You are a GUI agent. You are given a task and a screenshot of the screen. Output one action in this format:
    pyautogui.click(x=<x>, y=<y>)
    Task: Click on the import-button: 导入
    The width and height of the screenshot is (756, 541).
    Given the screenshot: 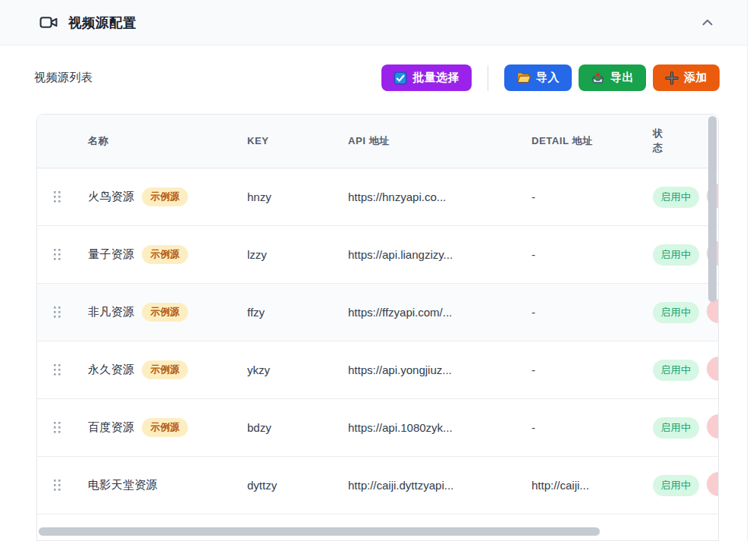 What is the action you would take?
    pyautogui.click(x=538, y=77)
    